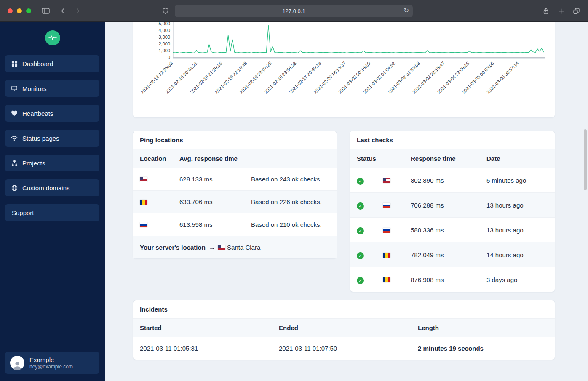  Describe the element at coordinates (517, 280) in the screenshot. I see `check-date: 3 days ago` at that location.